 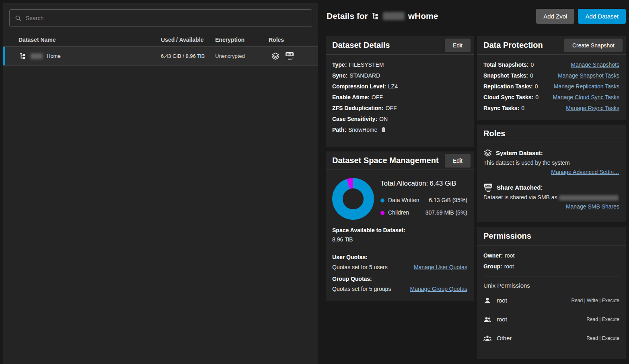 I want to click on column-header-used-available: Used / Available, so click(x=188, y=40).